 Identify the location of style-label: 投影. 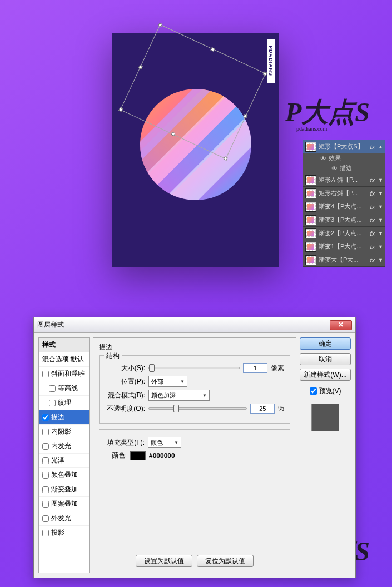
(58, 533).